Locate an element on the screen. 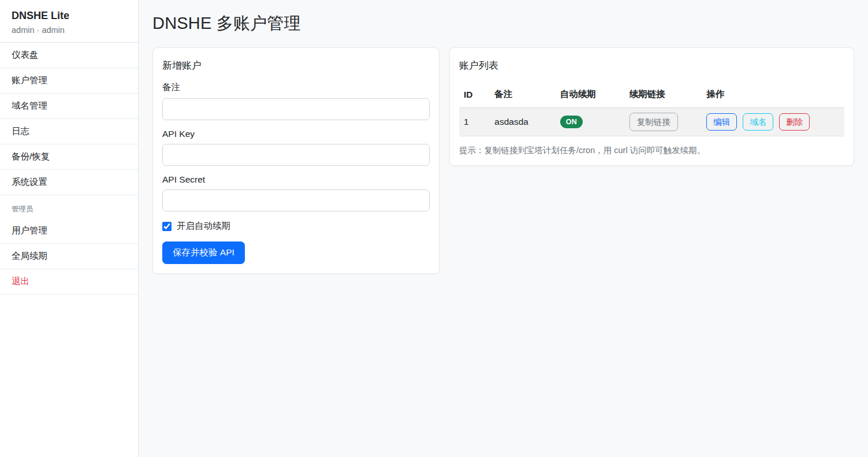 The width and height of the screenshot is (868, 457). brand-block: DNSHE Lite admin · admin is located at coordinates (69, 21).